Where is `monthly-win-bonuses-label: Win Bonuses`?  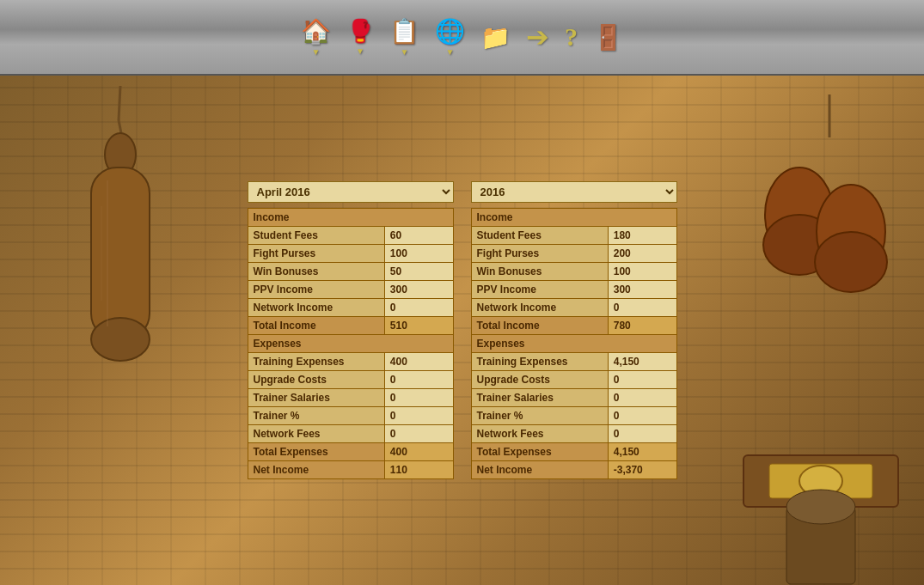
monthly-win-bonuses-label: Win Bonuses is located at coordinates (316, 271).